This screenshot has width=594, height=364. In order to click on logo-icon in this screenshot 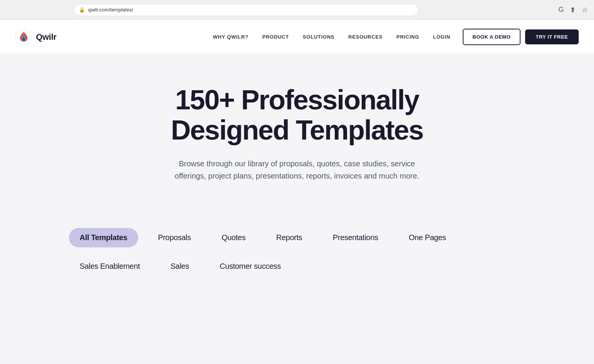, I will do `click(24, 37)`.